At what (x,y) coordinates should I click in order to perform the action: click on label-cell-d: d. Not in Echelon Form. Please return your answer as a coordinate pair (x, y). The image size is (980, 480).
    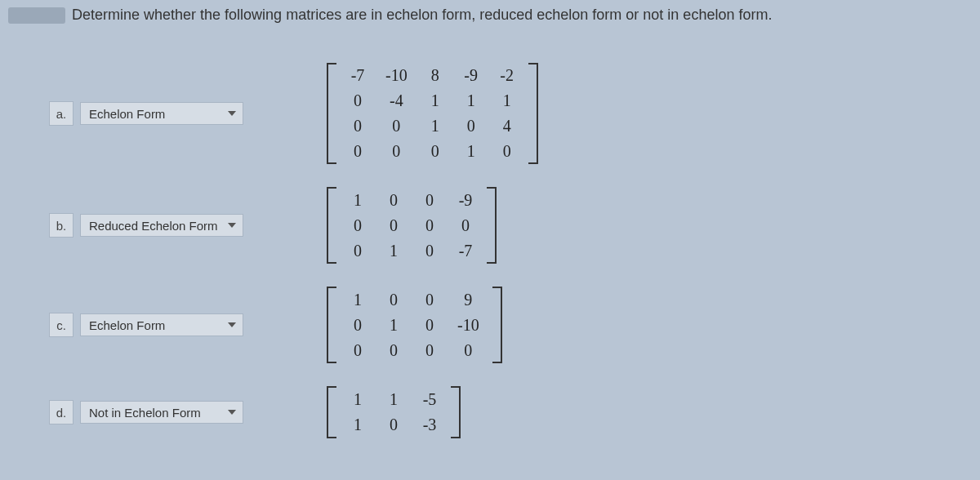
    Looking at the image, I should click on (180, 412).